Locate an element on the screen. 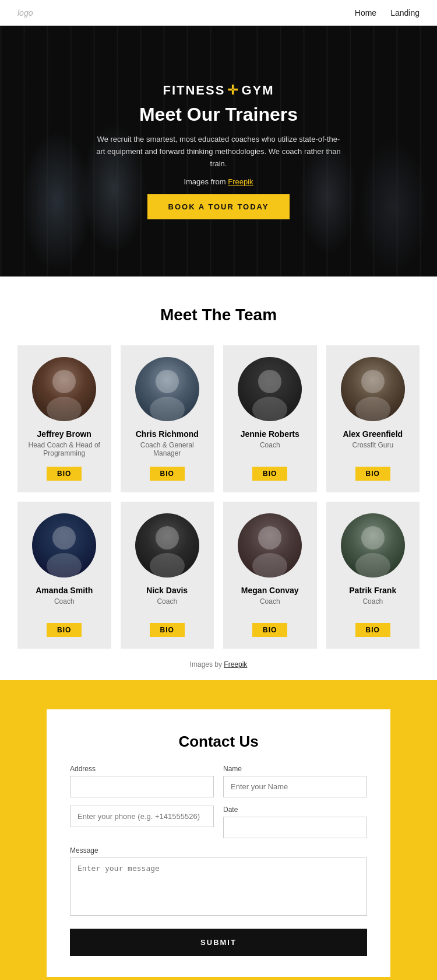  member-role: Head Coach & Head of Programming is located at coordinates (64, 450).